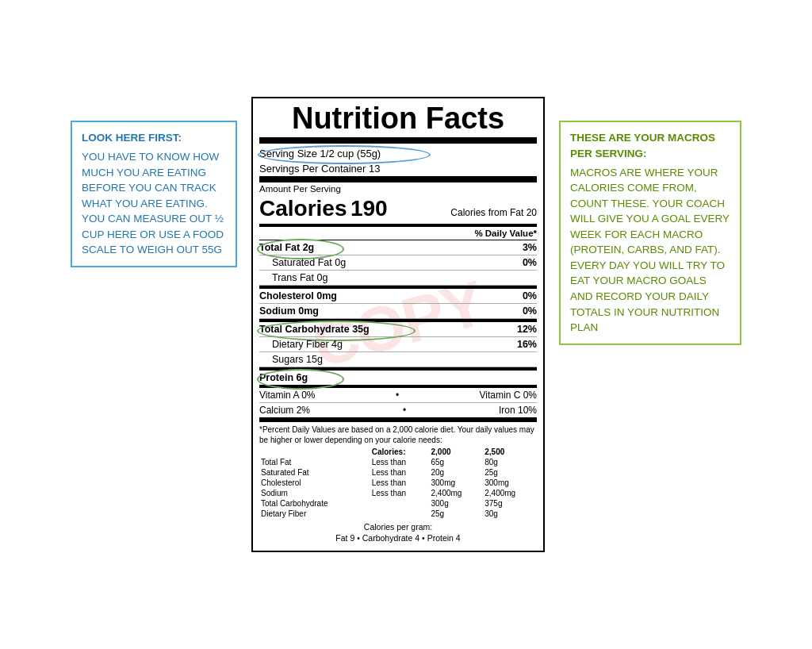  I want to click on vitamin-left: Vitamin A 0%, so click(287, 395).